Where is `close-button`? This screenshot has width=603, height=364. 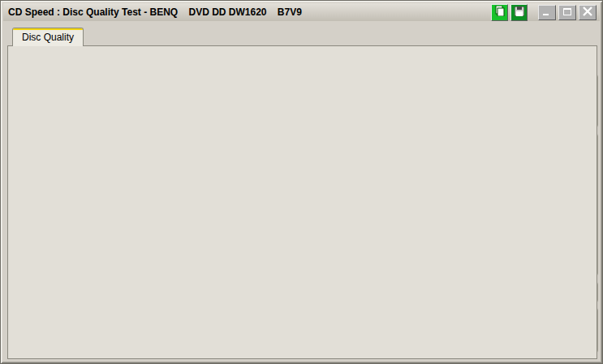
close-button is located at coordinates (588, 13).